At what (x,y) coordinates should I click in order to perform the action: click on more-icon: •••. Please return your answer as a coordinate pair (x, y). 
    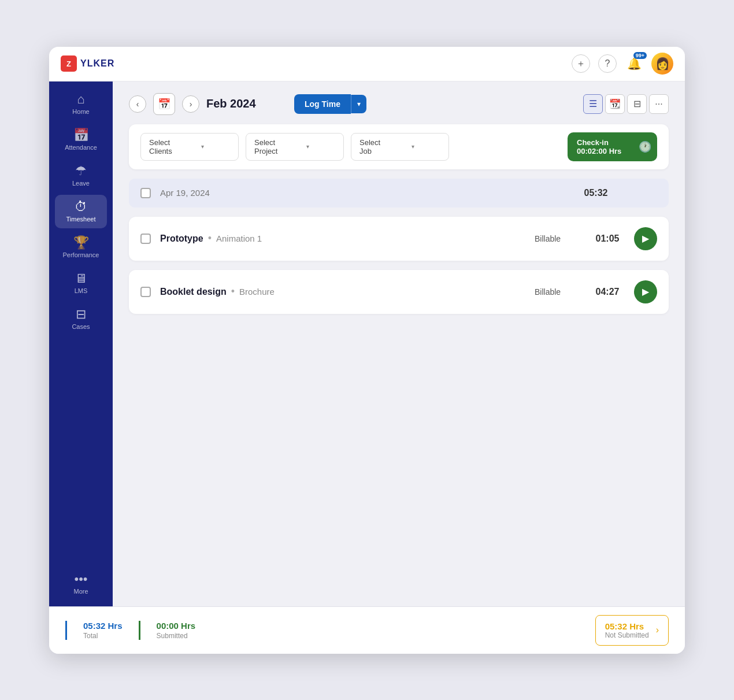
    Looking at the image, I should click on (81, 579).